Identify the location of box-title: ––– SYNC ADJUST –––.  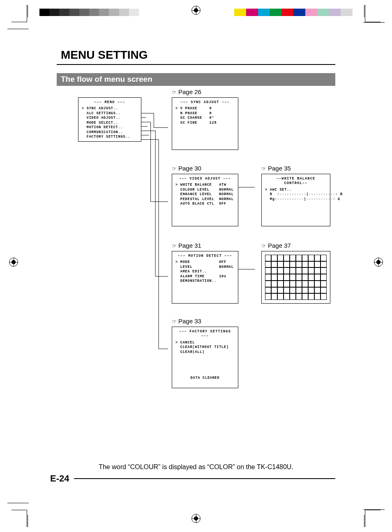
(205, 103).